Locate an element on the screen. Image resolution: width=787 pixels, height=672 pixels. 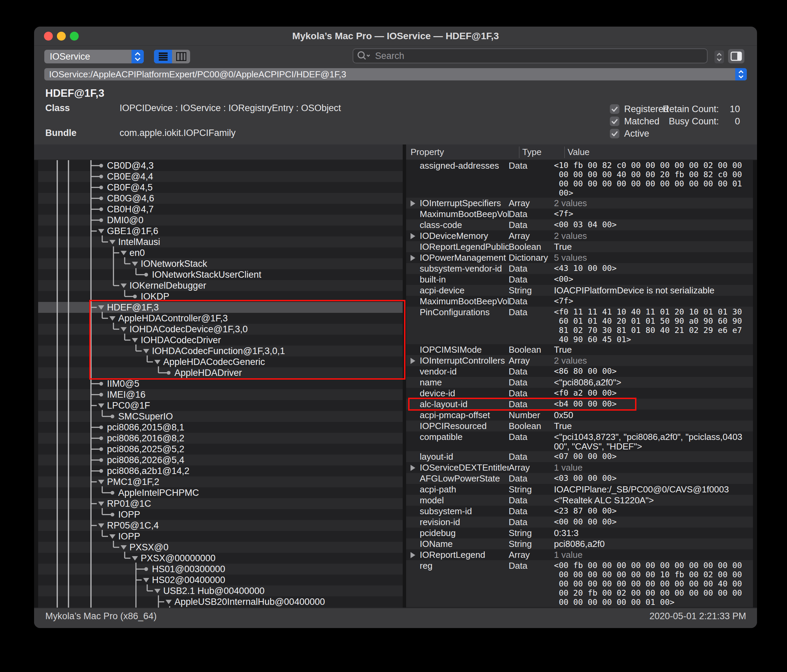
property-row-PinConfigurations: PinConfigurationsData<f0 11 11 41 10 40 … is located at coordinates (580, 325).